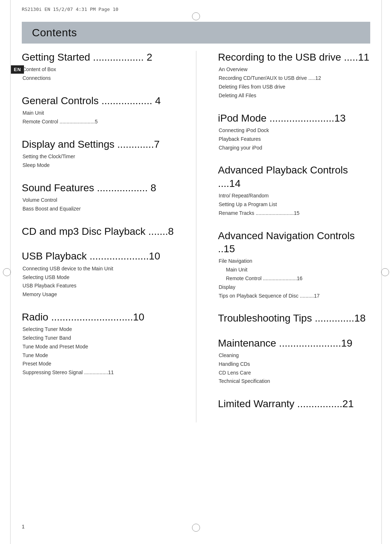 Image resolution: width=392 pixels, height=544 pixels. Describe the element at coordinates (294, 205) in the screenshot. I see `toc-sub-adv-play-2: Setting Up a Program List` at that location.